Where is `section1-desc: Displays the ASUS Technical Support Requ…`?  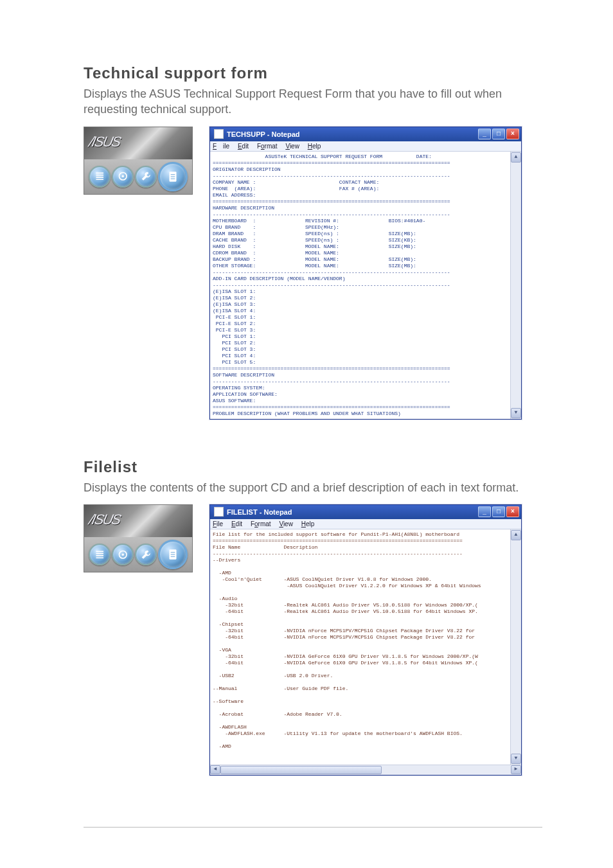 section1-desc: Displays the ASUS Technical Support Requ… is located at coordinates (313, 102).